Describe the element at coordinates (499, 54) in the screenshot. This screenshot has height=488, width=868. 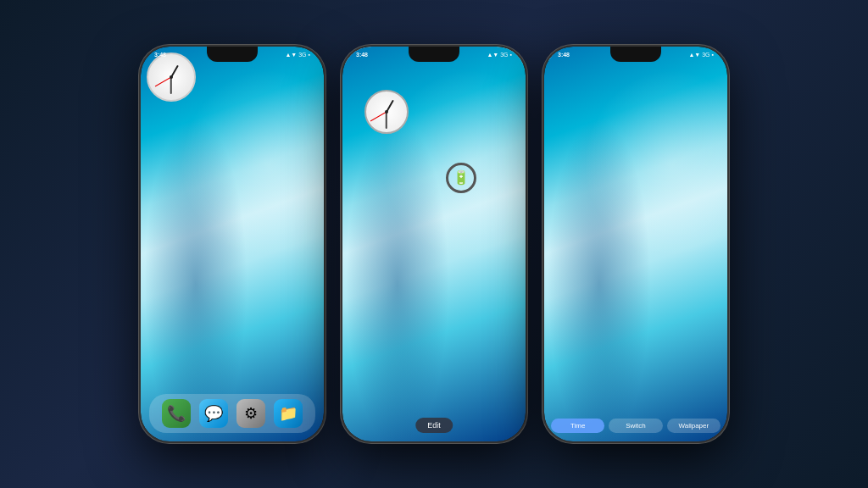
I see `status-icons-2: ▲▼ 3G ▪` at that location.